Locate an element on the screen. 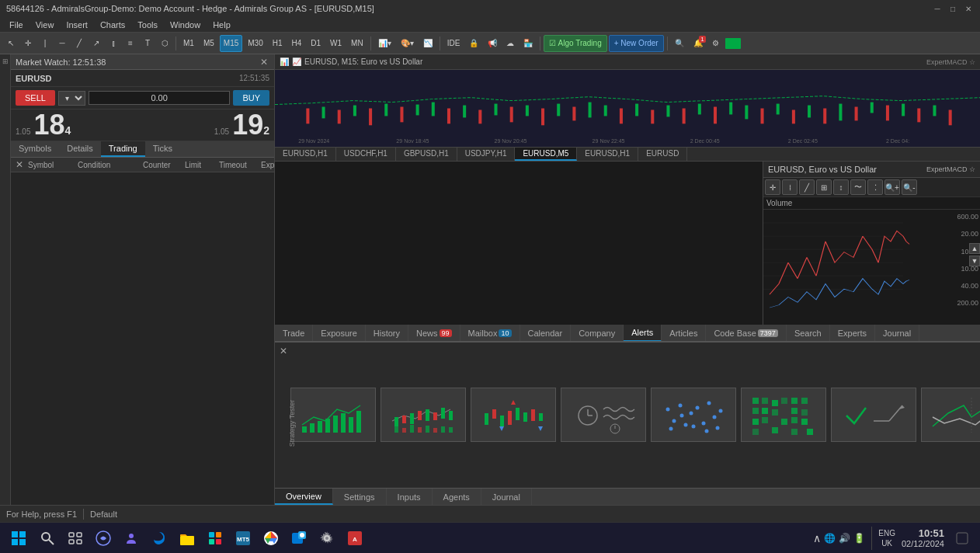 The width and height of the screenshot is (980, 553). bottom-tab-articles: Articles is located at coordinates (683, 333).